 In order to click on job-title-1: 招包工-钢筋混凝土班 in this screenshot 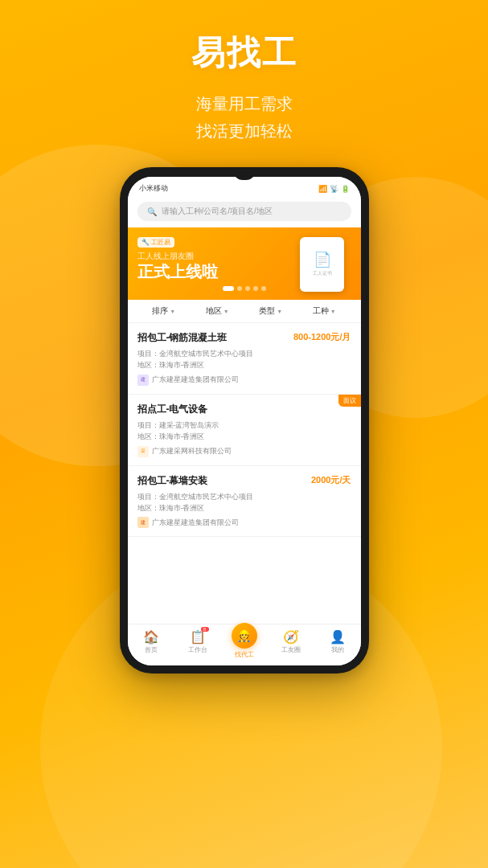, I will do `click(182, 338)`.